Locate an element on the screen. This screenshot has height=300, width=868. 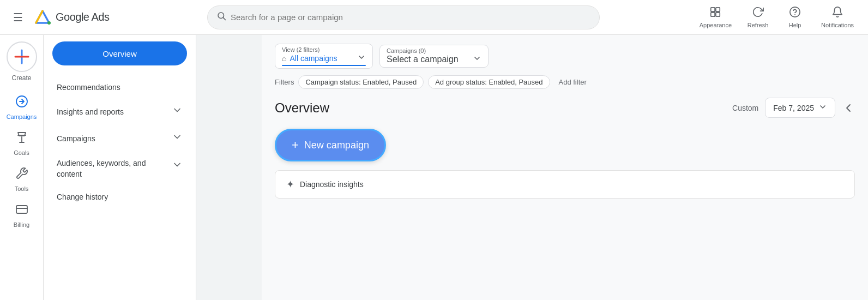
collapse-button is located at coordinates (848, 108).